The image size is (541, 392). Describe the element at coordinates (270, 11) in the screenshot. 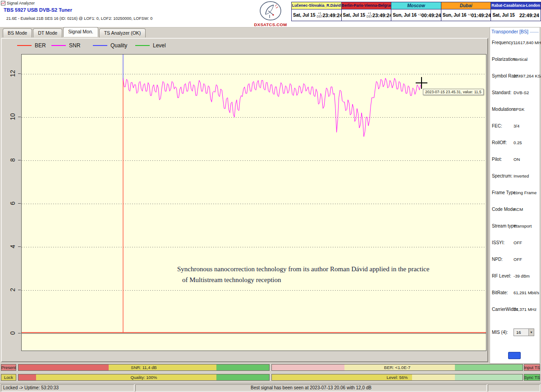

I see `satellite-dish-icon` at that location.